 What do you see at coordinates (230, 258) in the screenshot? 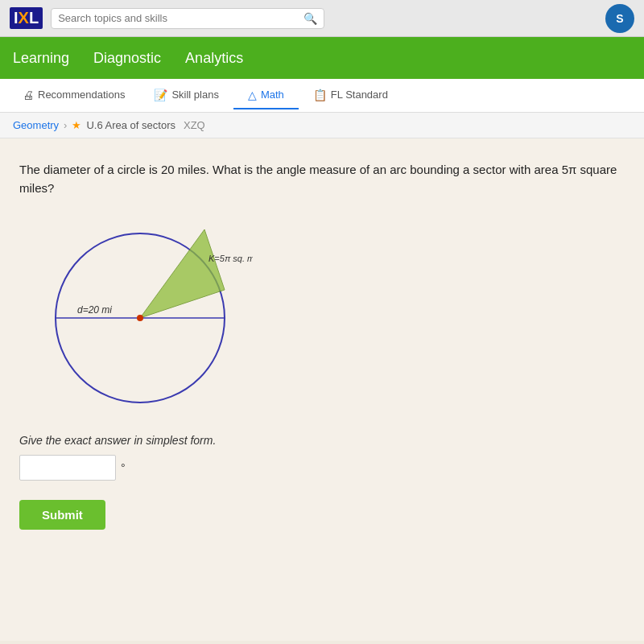
I see `area-label: K=5π sq. mi` at bounding box center [230, 258].